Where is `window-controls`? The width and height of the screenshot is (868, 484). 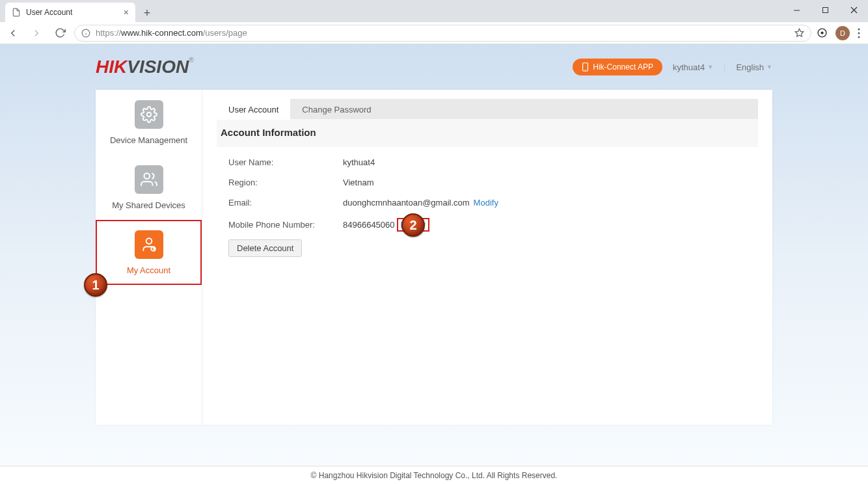
window-controls is located at coordinates (825, 10).